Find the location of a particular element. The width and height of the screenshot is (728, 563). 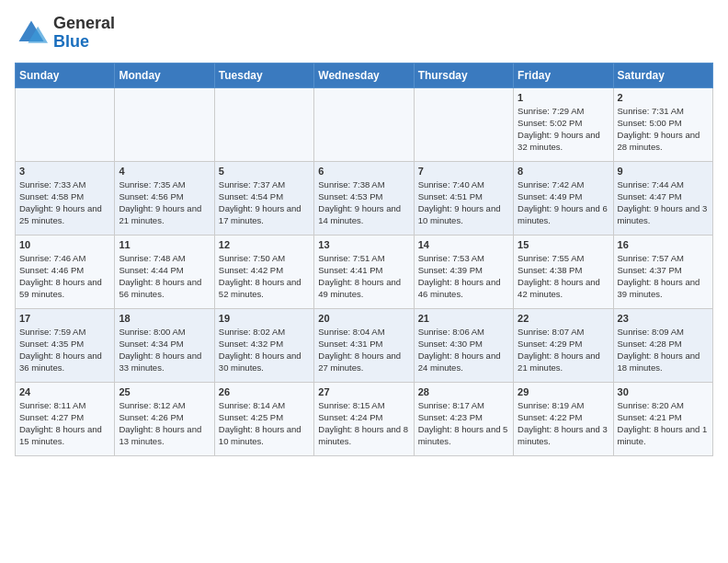

day-info: Sunrise: 8:14 AM Sunset: 4:25 PM Dayligh… is located at coordinates (265, 423).